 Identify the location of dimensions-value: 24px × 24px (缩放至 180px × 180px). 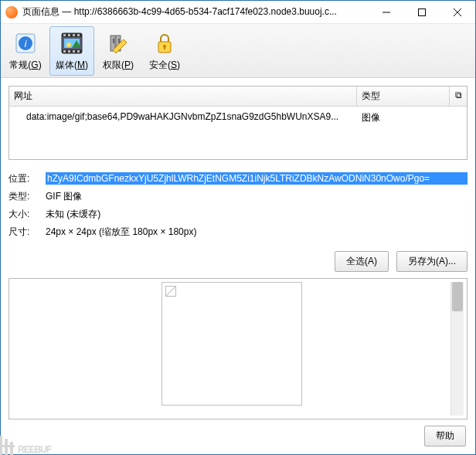
(257, 232).